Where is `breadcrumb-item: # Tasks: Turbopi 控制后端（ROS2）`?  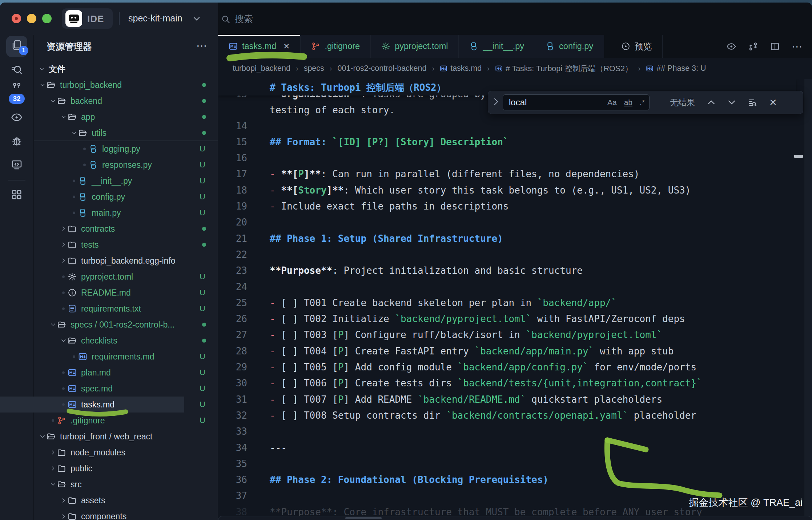 breadcrumb-item: # Tasks: Turbopi 控制后端（ROS2） is located at coordinates (564, 68).